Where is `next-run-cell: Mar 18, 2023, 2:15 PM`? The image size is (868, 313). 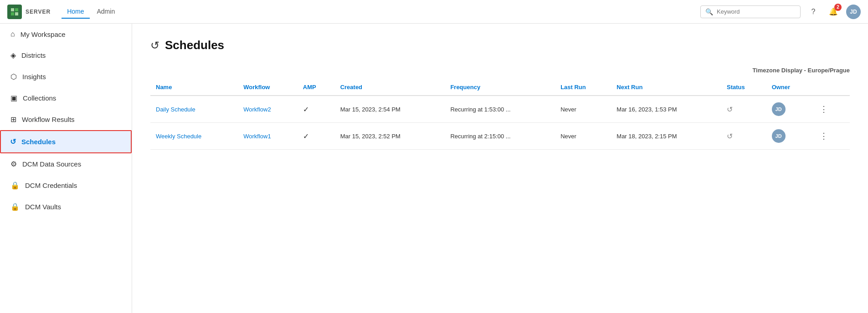
next-run-cell: Mar 18, 2023, 2:15 PM is located at coordinates (666, 136).